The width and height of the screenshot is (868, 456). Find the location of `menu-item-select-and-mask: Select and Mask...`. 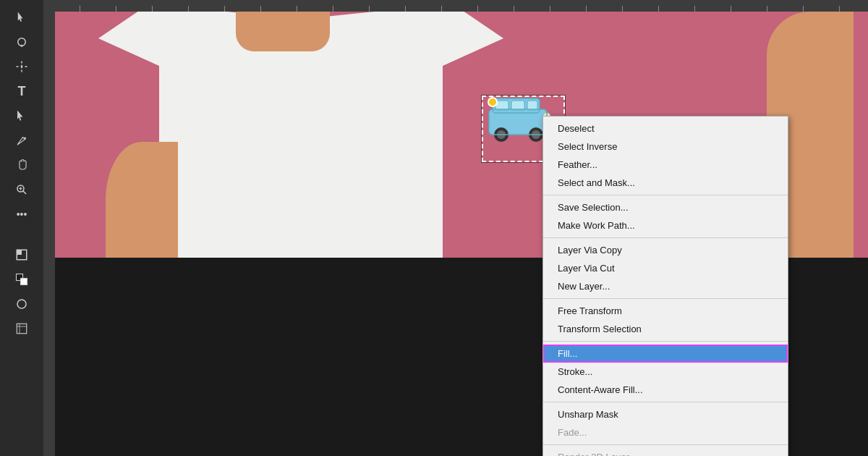

menu-item-select-and-mask: Select and Mask... is located at coordinates (665, 182).